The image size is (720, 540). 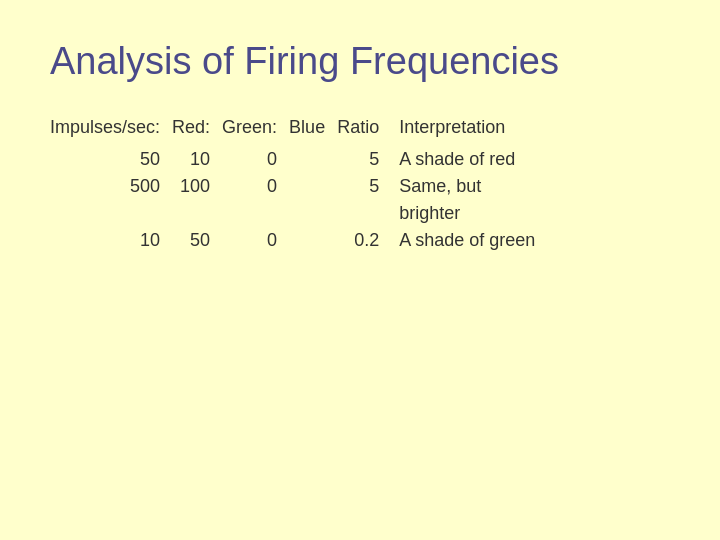 What do you see at coordinates (298, 160) in the screenshot?
I see `table-row: 50 10 0 5 A shade of red` at bounding box center [298, 160].